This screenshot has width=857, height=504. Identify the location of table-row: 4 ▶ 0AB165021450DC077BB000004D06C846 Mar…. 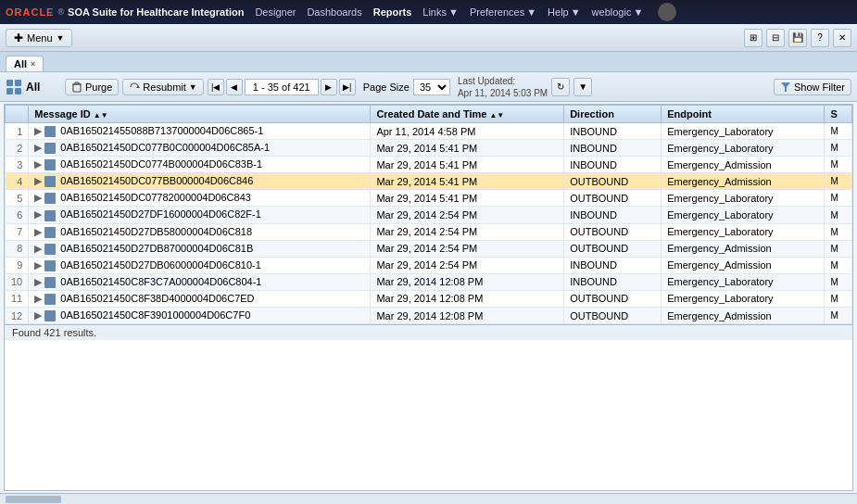
(429, 182).